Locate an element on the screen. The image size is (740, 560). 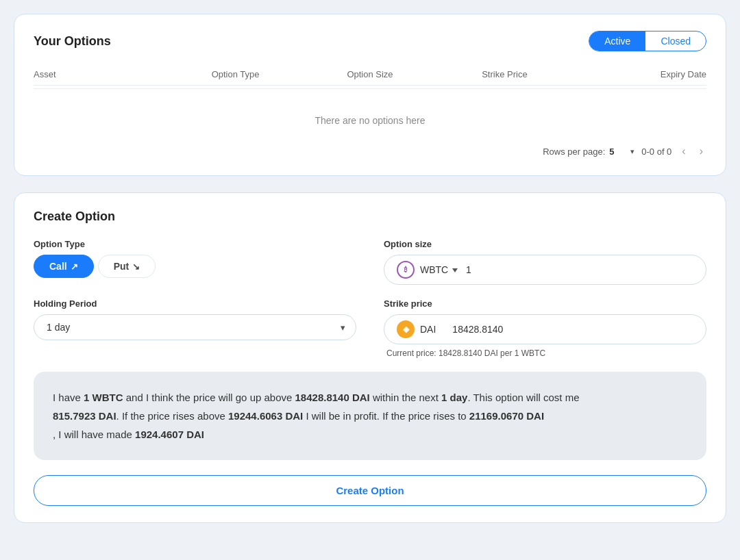
table-footer: Rows per page: 5 10 25 0-0 of 0 ‹ › is located at coordinates (370, 146).